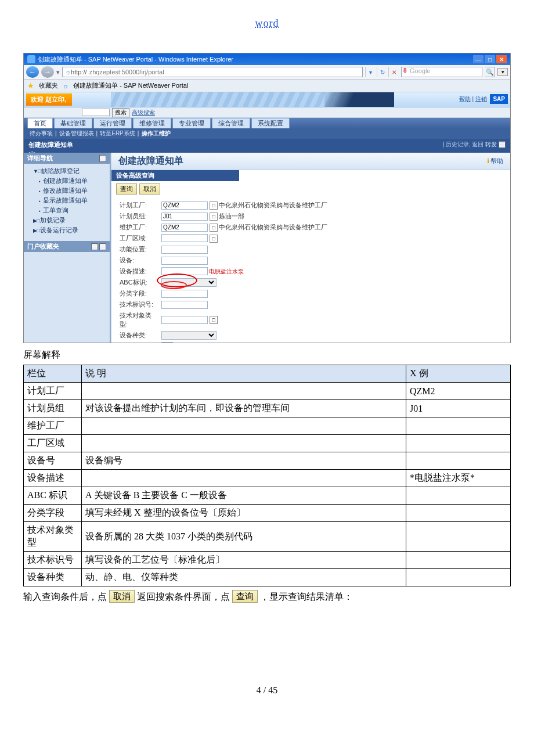 Image resolution: width=534 pixels, height=756 pixels. I want to click on picker-button-1: □, so click(214, 217).